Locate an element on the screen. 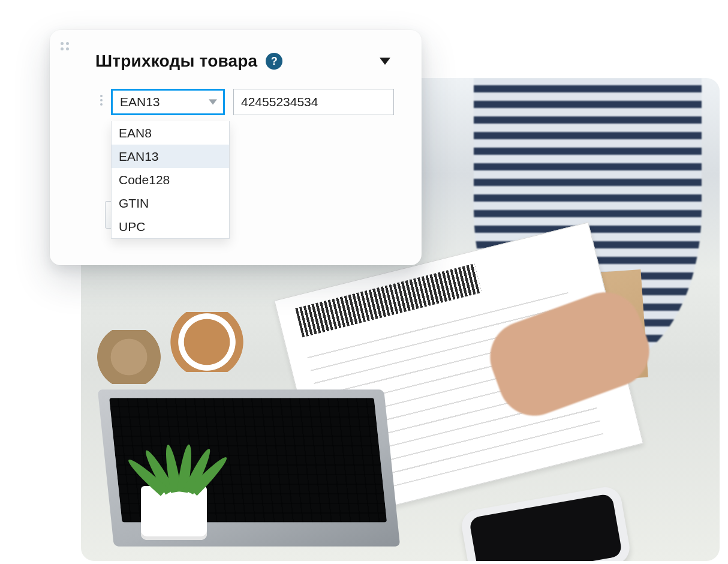  potted-plant is located at coordinates (171, 477).